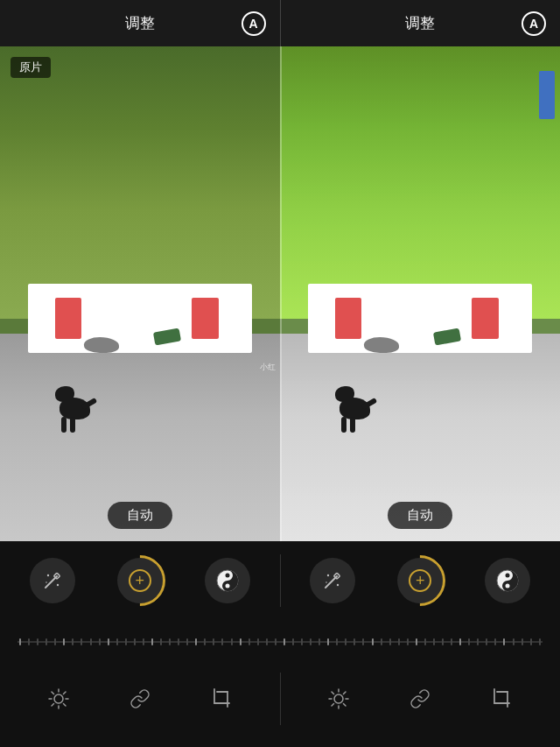  What do you see at coordinates (73, 425) in the screenshot?
I see `dog-leg2` at bounding box center [73, 425].